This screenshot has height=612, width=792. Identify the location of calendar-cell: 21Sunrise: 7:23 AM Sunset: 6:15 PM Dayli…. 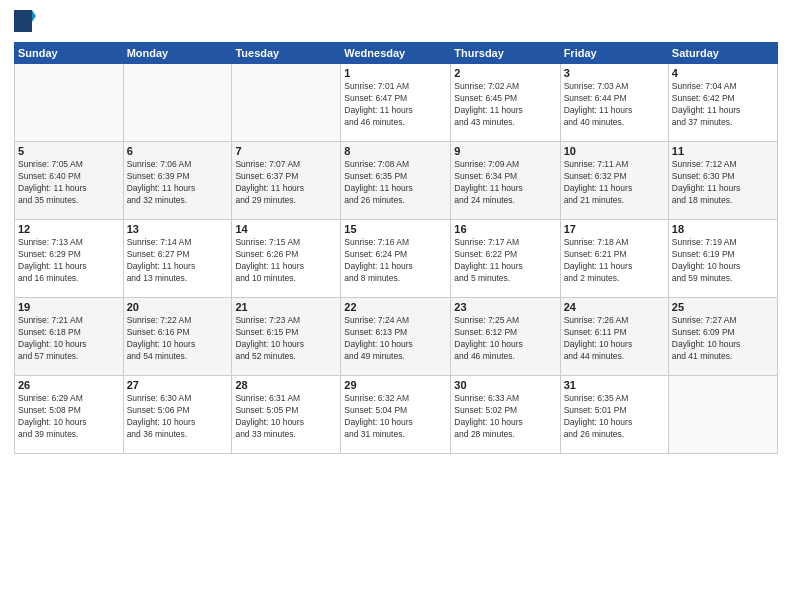
(286, 337).